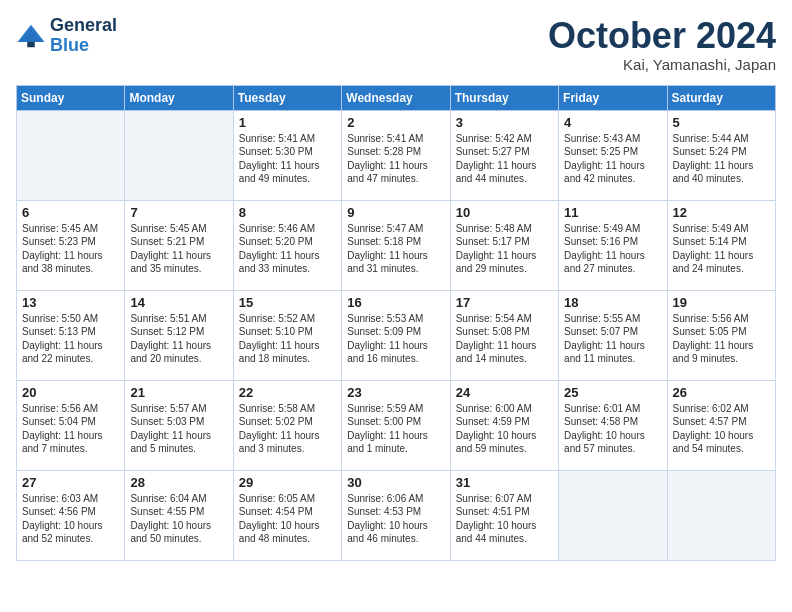 The width and height of the screenshot is (792, 612). Describe the element at coordinates (70, 339) in the screenshot. I see `cell-info: Sunrise: 5:50 AM Sunset: 5:13 PM Dayligh…` at that location.